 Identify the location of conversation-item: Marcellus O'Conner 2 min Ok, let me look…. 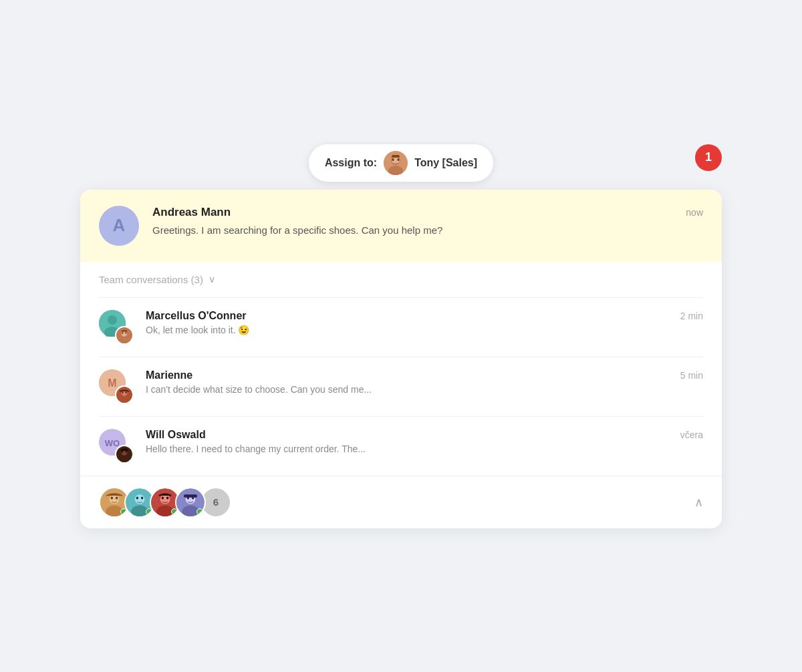
(401, 327).